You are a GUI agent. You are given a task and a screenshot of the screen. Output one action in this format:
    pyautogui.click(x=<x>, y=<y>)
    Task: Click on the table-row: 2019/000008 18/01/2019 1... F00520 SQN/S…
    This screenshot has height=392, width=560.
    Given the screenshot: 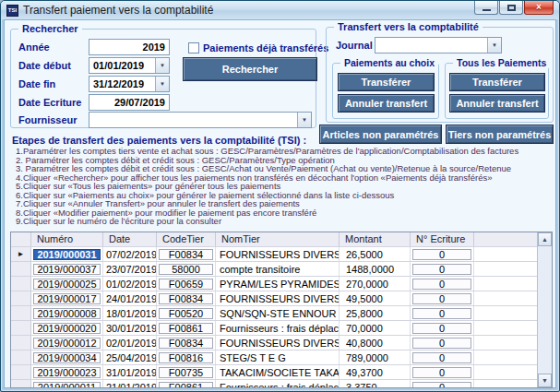 What is the action you would take?
    pyautogui.click(x=274, y=314)
    